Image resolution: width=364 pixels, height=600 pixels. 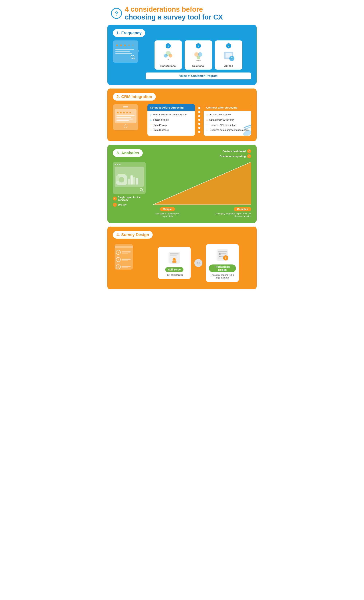 What do you see at coordinates (233, 212) in the screenshot?
I see `analytics-complex: Complex Use tightly integrated expert to…` at bounding box center [233, 212].